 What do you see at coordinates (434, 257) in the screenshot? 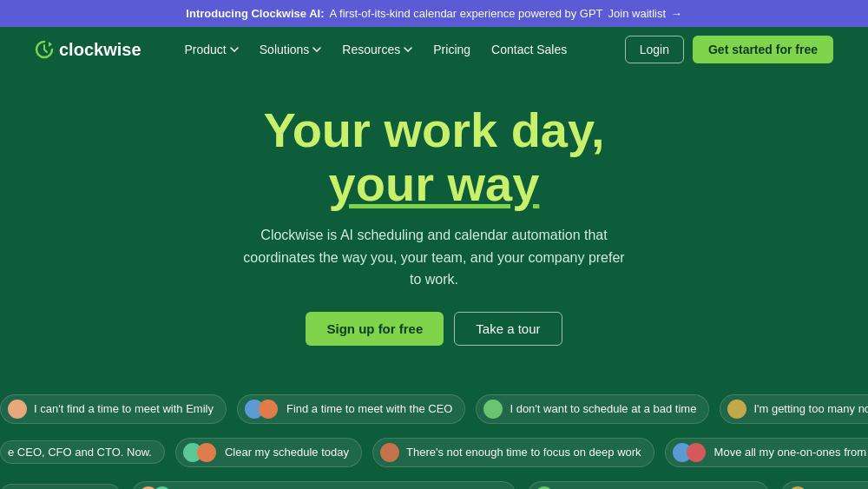
I see `hero-description: Clockwise is AI scheduling and calendar …` at bounding box center [434, 257].